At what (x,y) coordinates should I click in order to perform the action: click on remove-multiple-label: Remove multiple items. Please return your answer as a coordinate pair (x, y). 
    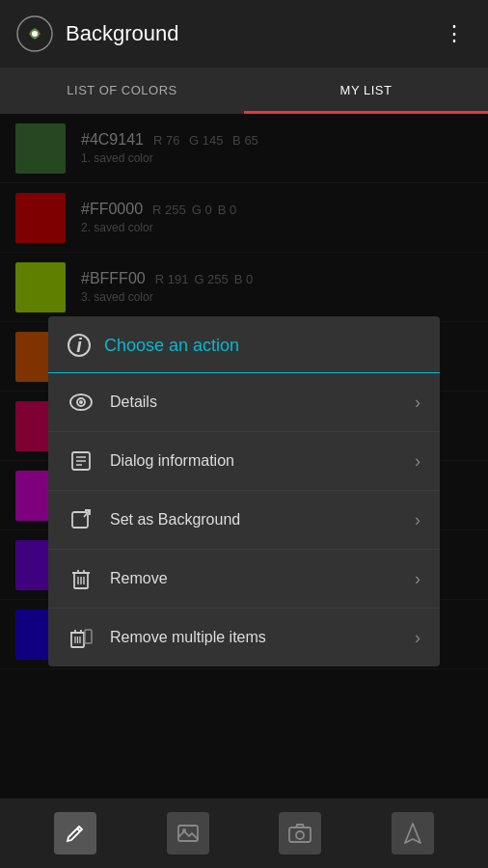
    Looking at the image, I should click on (255, 637).